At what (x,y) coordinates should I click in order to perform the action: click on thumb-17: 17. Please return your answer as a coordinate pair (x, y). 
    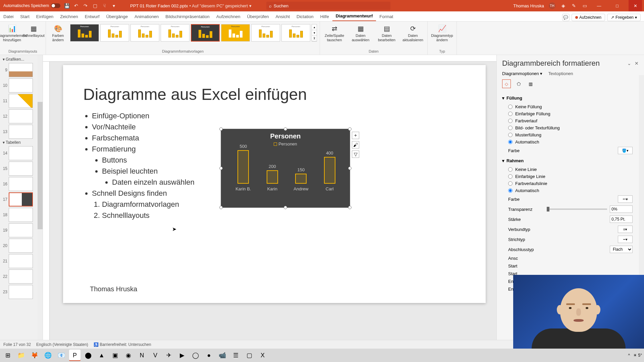
    Looking at the image, I should click on (21, 199).